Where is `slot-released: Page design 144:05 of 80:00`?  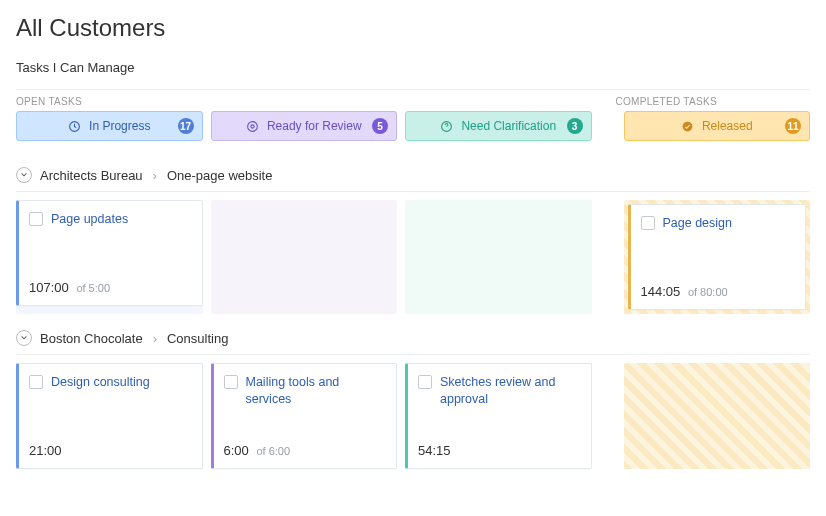 slot-released: Page design 144:05 of 80:00 is located at coordinates (718, 257).